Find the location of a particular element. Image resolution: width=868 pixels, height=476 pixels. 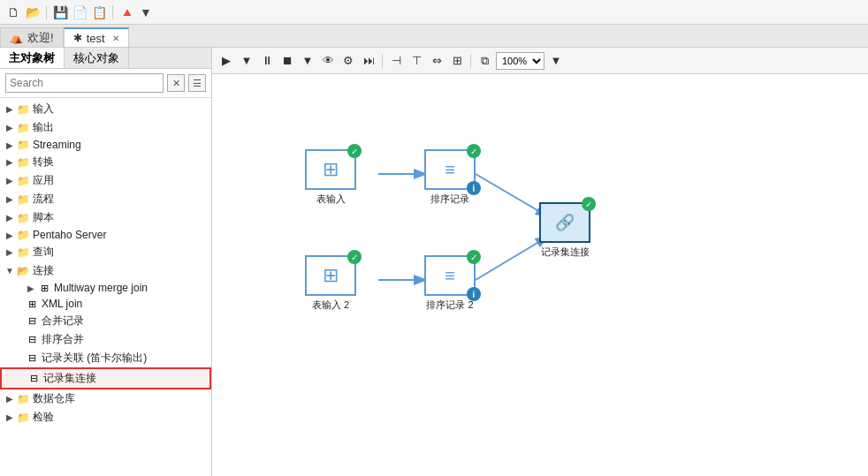

node-status-table-input-1: ✓ is located at coordinates (354, 151).